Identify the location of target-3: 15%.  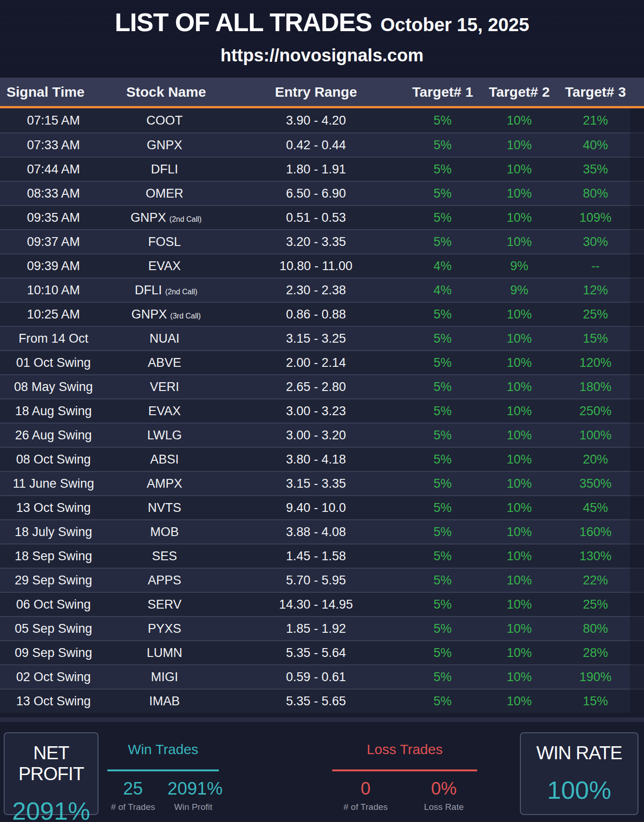
(596, 338).